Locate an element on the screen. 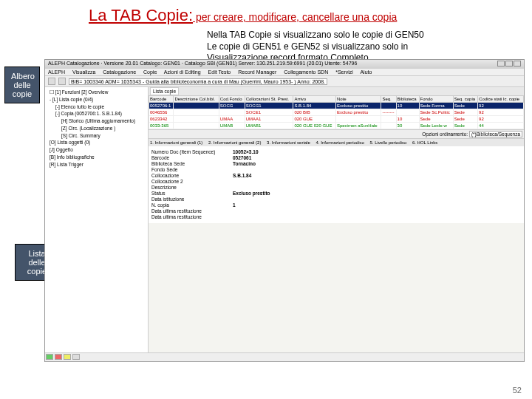  subtab: 5. Livello periodico is located at coordinates (389, 143).